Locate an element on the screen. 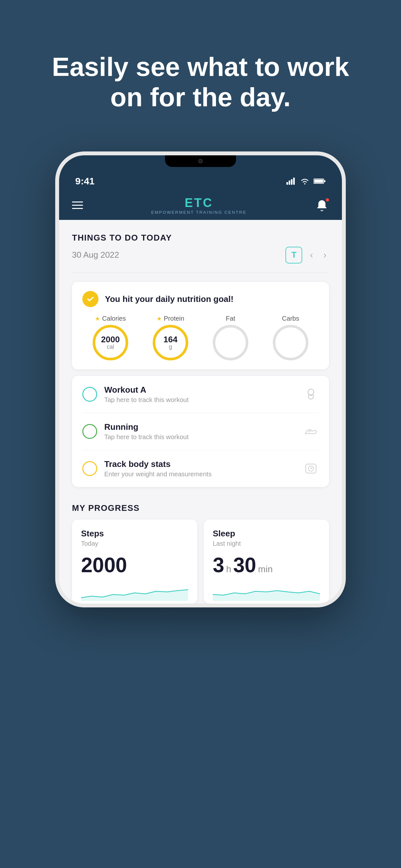  sleep-title: Sleep is located at coordinates (266, 534).